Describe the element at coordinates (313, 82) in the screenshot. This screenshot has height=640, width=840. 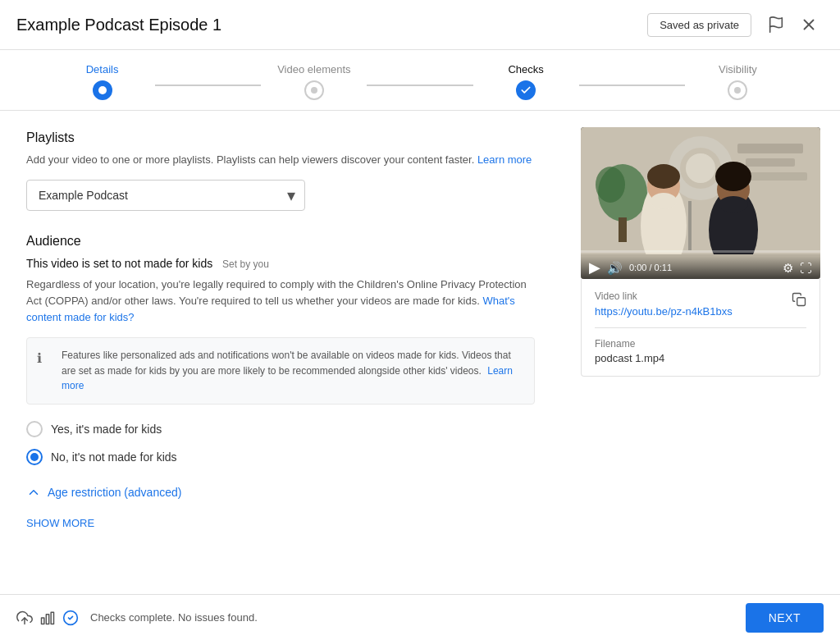
I see `step-video-elements: Video elements` at that location.